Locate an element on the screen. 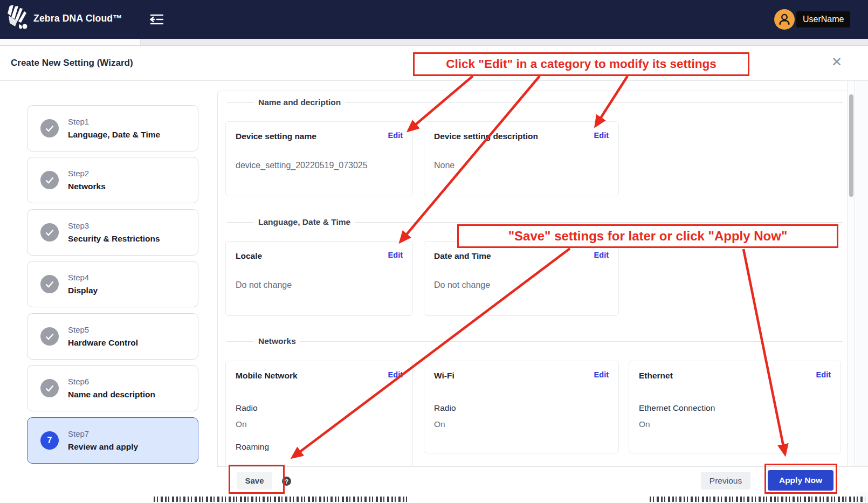  username-label: UserName is located at coordinates (823, 19).